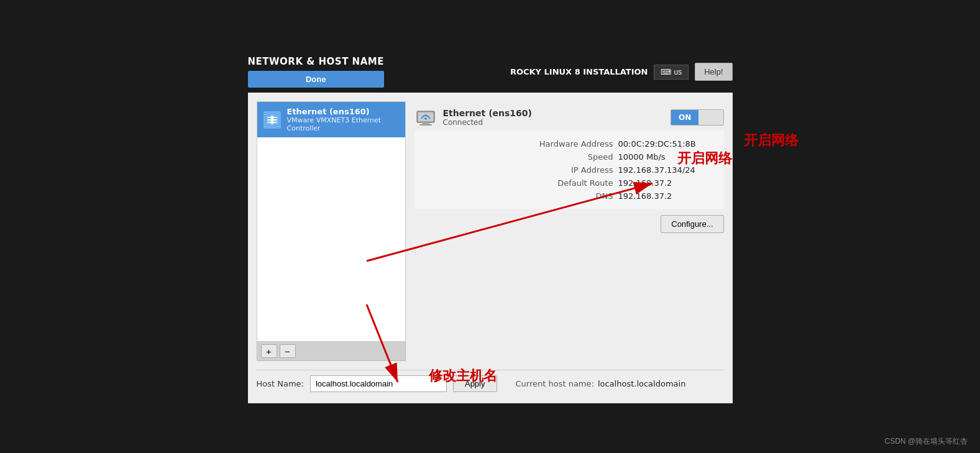 Image resolution: width=980 pixels, height=453 pixels. What do you see at coordinates (475, 384) in the screenshot?
I see `apply-button: Apply` at bounding box center [475, 384].